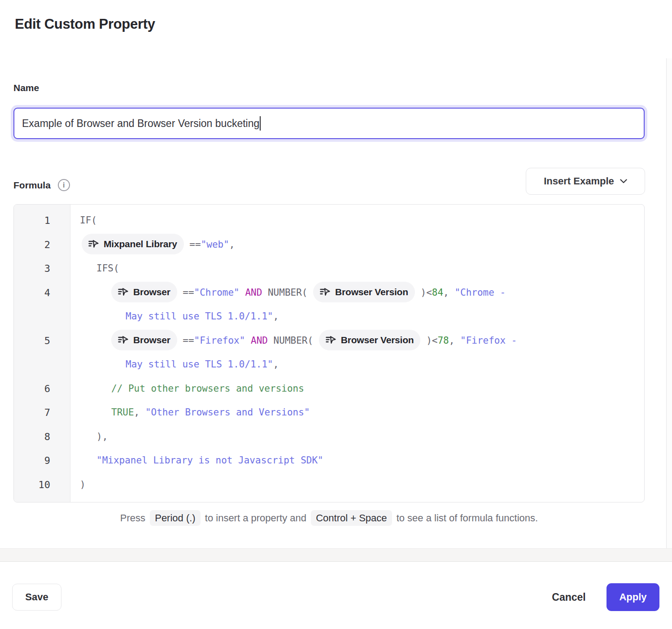 Image resolution: width=672 pixels, height=629 pixels. What do you see at coordinates (358, 485) in the screenshot?
I see `code-line: )` at bounding box center [358, 485].